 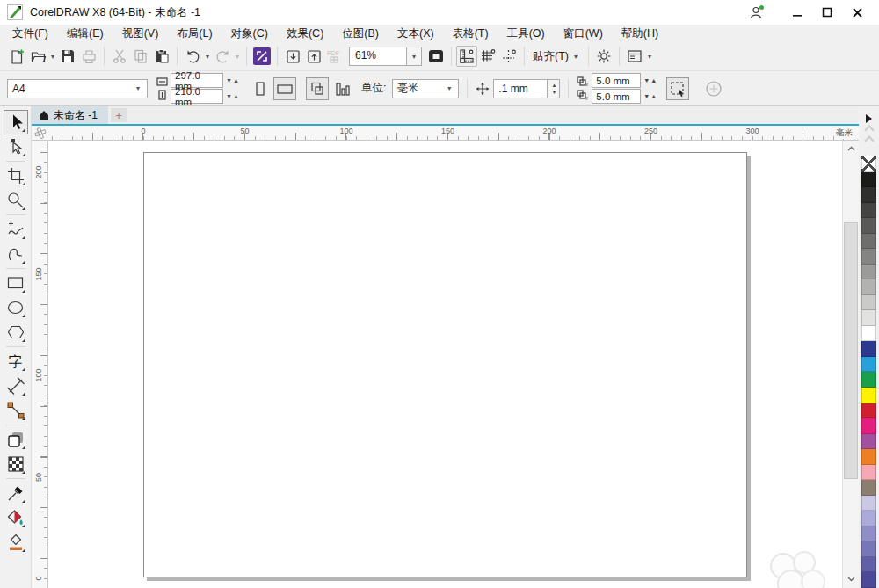 What do you see at coordinates (868, 303) in the screenshot?
I see `palette-swatch-cacac9` at bounding box center [868, 303].